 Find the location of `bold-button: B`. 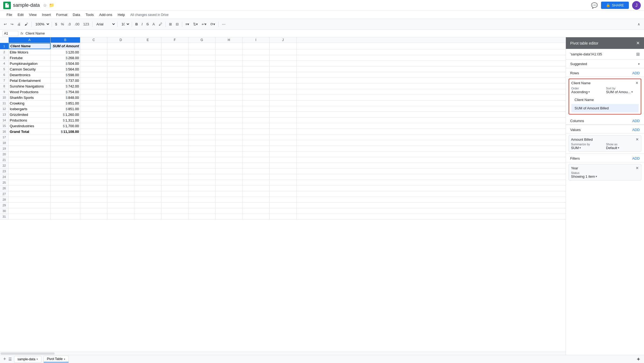

bold-button: B is located at coordinates (136, 24).